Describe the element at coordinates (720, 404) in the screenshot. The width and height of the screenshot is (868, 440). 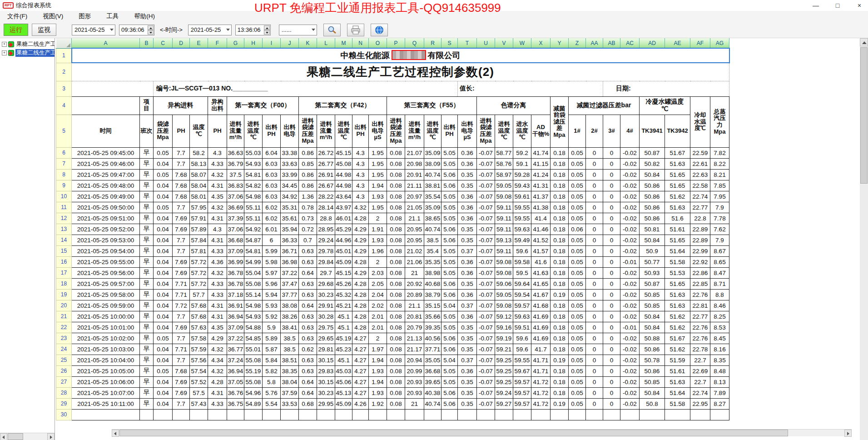
I see `data-cell: 8.27` at that location.